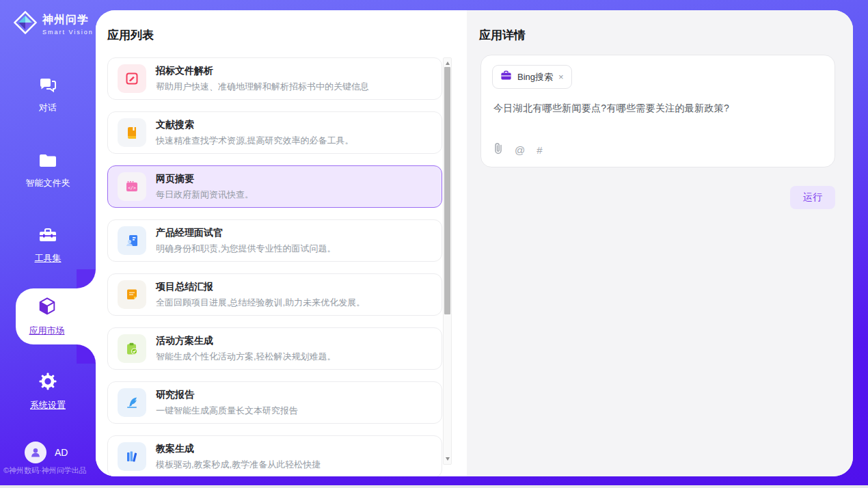 This screenshot has height=488, width=868. I want to click on clipboard-check-icon, so click(132, 349).